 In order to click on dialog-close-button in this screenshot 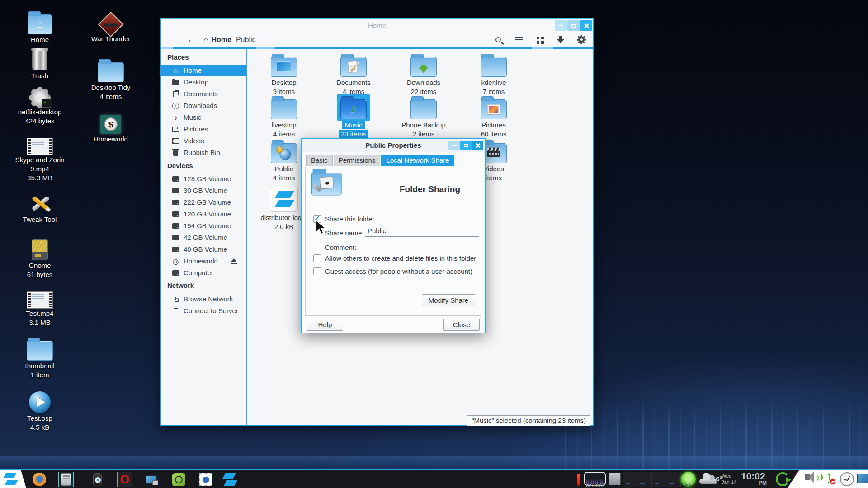, I will do `click(477, 145)`.